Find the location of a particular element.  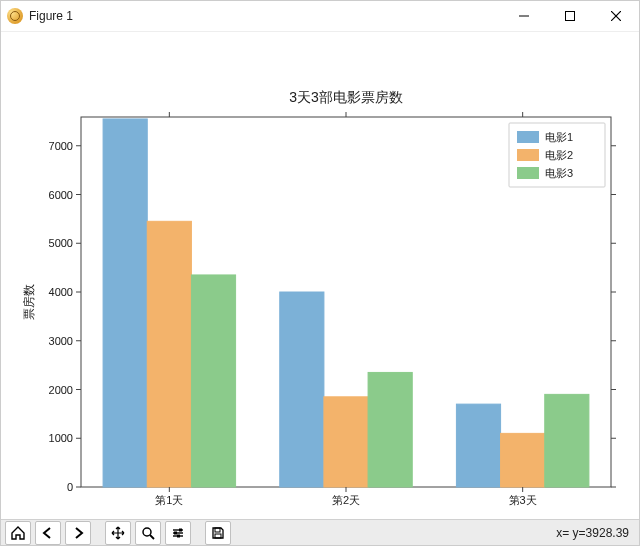

save-button is located at coordinates (218, 533).